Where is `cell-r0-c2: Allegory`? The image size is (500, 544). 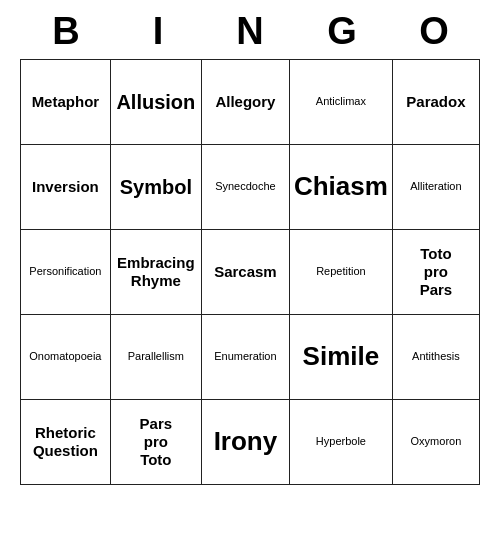
cell-r0-c2: Allegory is located at coordinates (245, 102).